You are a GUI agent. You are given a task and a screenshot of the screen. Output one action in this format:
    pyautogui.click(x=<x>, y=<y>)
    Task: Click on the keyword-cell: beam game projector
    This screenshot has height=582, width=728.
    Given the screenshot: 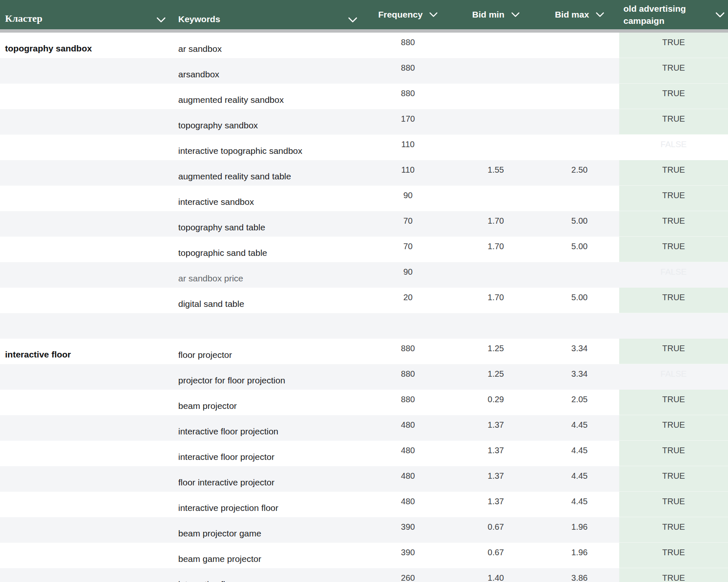 What is the action you would take?
    pyautogui.click(x=270, y=555)
    